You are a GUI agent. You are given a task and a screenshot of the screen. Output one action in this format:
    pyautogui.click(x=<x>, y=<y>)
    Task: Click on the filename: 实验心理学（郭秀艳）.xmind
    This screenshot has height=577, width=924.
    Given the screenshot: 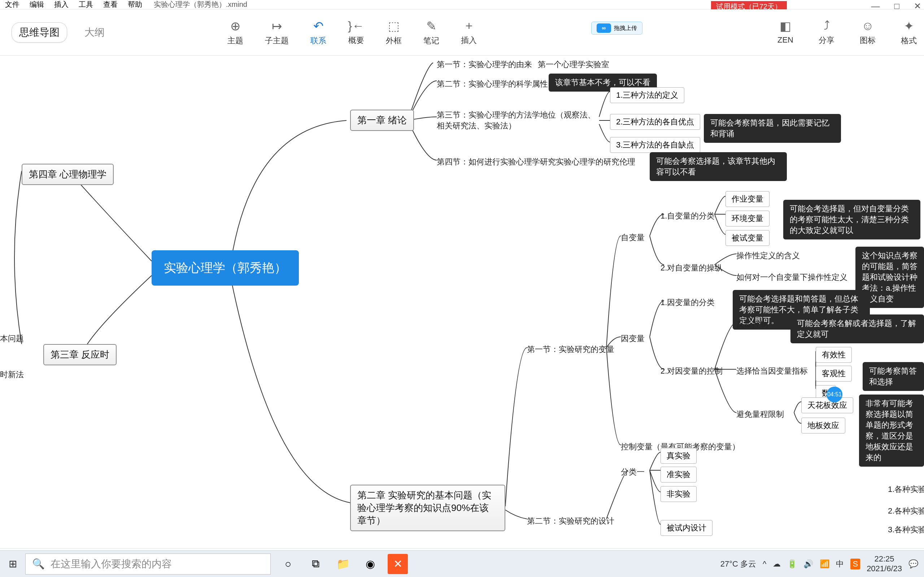 What is the action you would take?
    pyautogui.click(x=201, y=5)
    